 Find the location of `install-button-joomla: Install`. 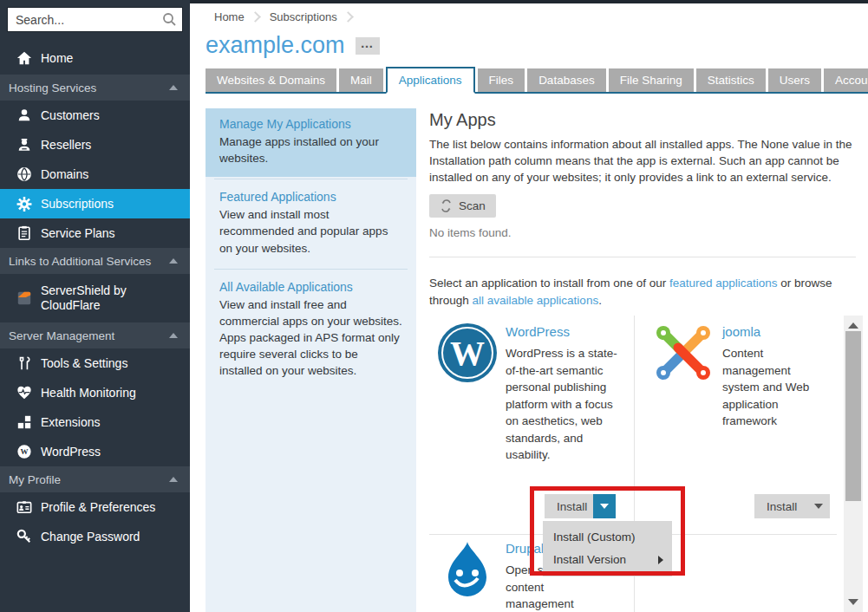

install-button-joomla: Install is located at coordinates (782, 506).